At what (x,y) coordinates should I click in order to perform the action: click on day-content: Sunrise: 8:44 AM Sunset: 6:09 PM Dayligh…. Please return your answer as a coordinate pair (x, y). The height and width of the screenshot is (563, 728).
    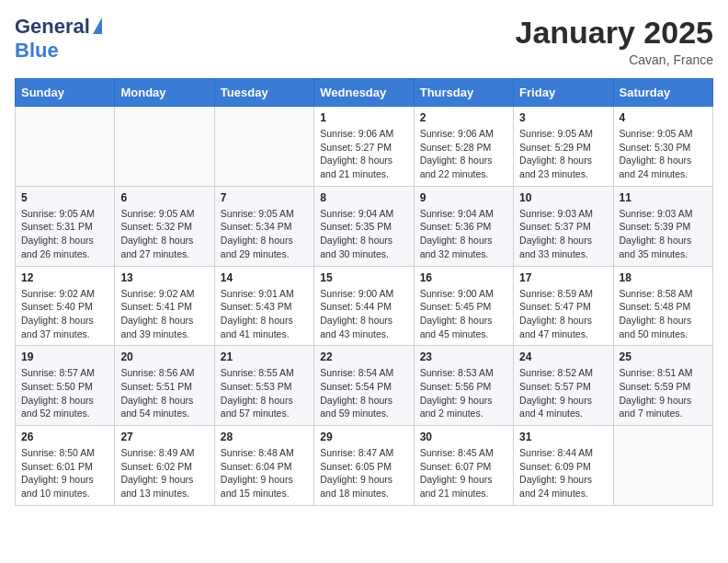
    Looking at the image, I should click on (563, 473).